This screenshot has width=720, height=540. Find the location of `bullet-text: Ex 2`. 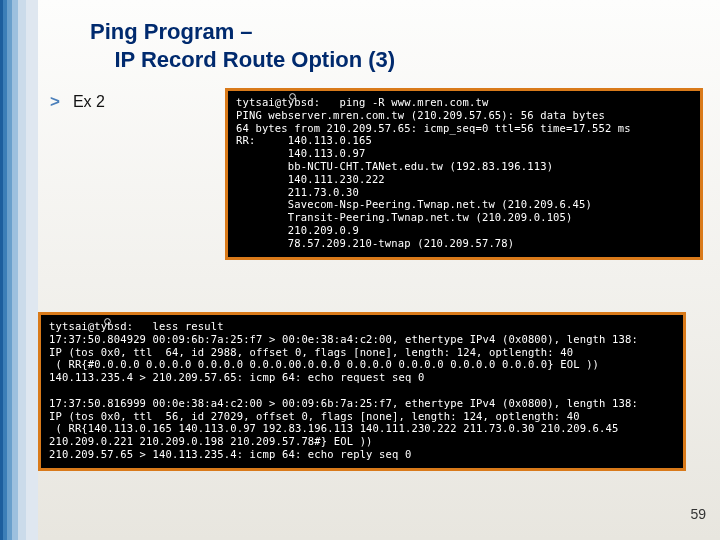

bullet-text: Ex 2 is located at coordinates (89, 102).